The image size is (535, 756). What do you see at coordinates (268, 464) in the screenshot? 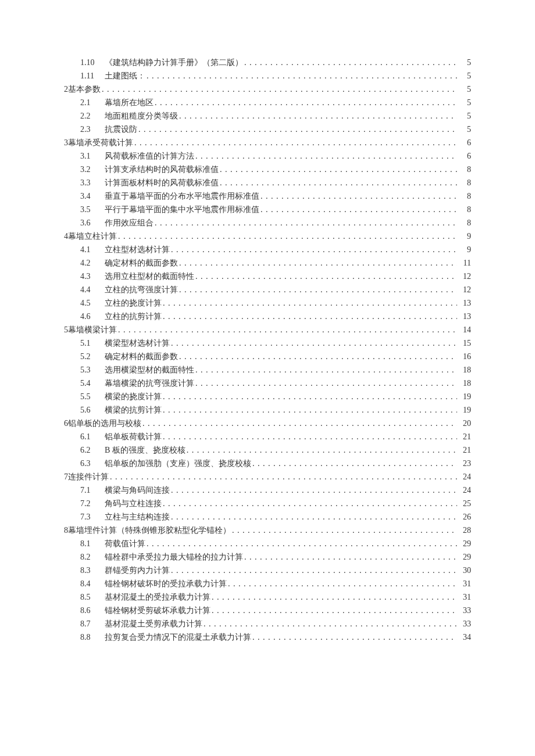
I see `toc-entry: 6.3铝单板的加强肋（支座）强度、挠度校核23` at bounding box center [268, 464].